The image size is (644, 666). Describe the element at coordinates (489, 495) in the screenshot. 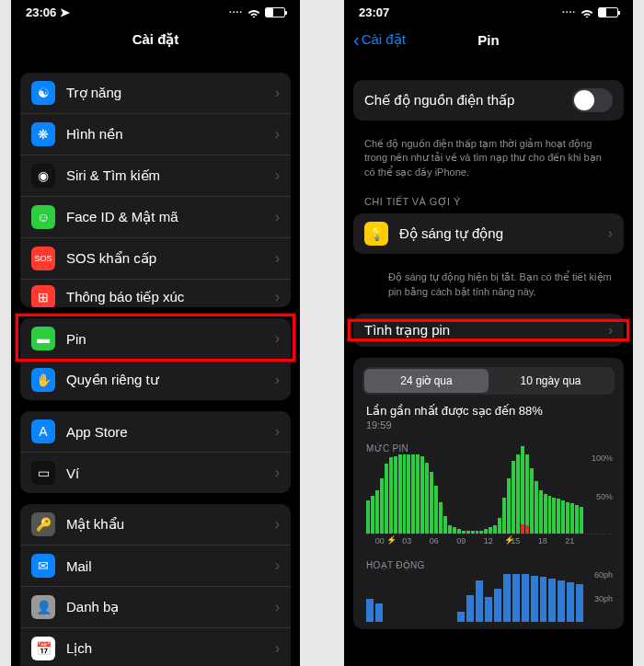

I see `battery-level-chart: 100% 50% ⚡ ⚡` at that location.